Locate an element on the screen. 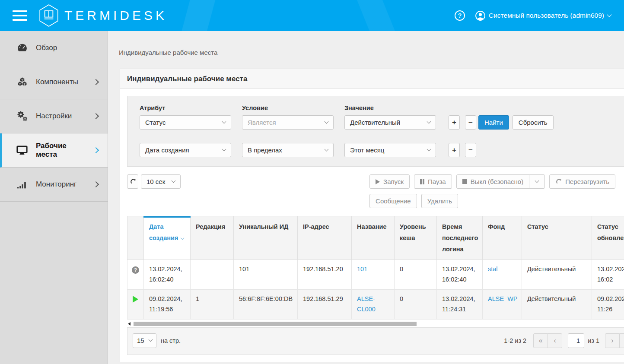 This screenshot has height=364, width=624. sidebar-item-label: Мониторинг is located at coordinates (61, 184).